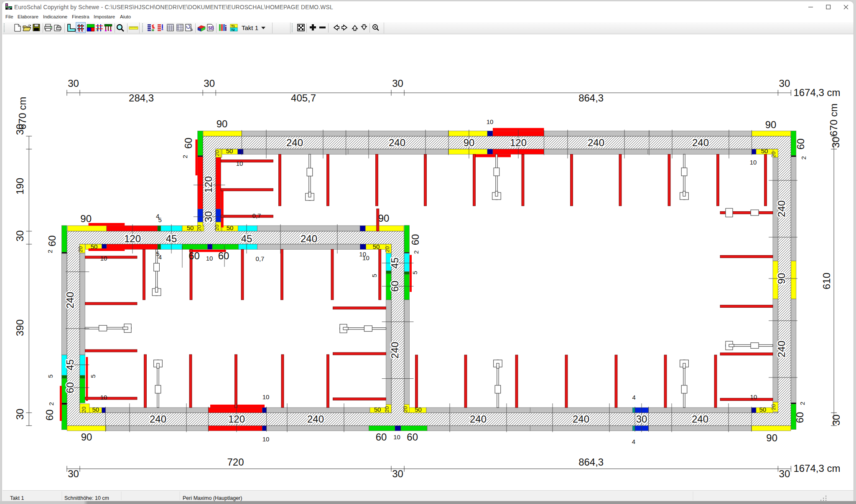 This screenshot has height=504, width=856. I want to click on svg-text: T1, so click(233, 26).